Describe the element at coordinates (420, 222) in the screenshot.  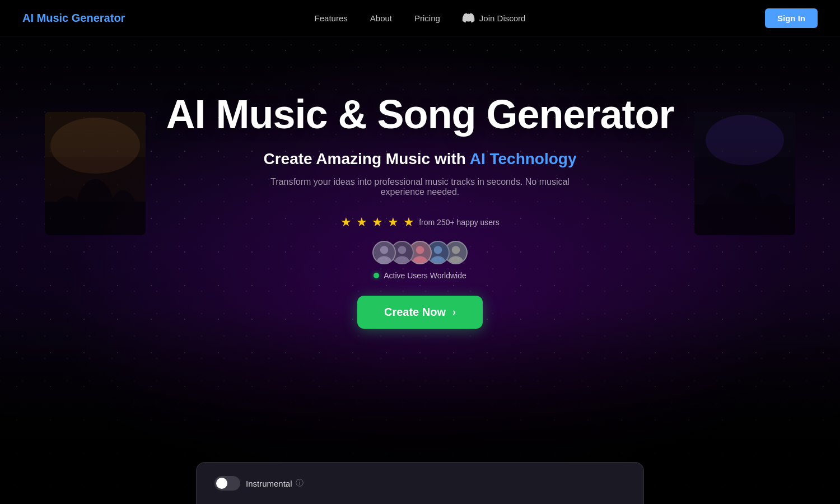
I see `stars-row: ★ ★ ★ ★ ★ from 250+ happy users` at that location.